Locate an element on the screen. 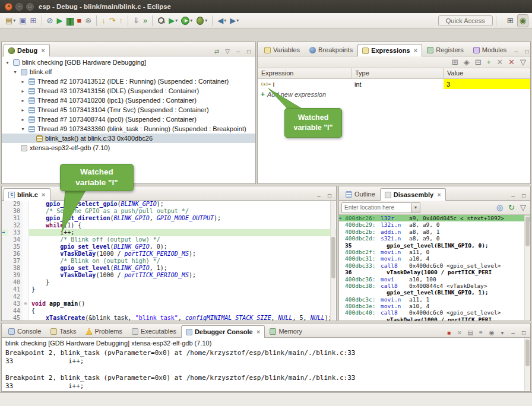  line-number: 33 is located at coordinates (15, 233).